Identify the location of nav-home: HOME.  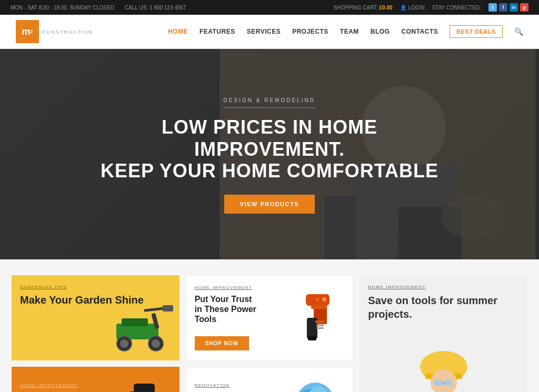
(178, 32).